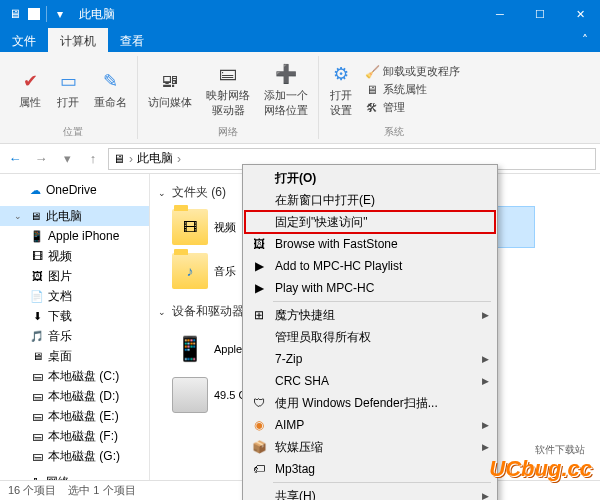 This screenshot has height=500, width=600. What do you see at coordinates (300, 40) in the screenshot?
I see `menubar: 文件 计算机 查看 ˄` at bounding box center [300, 40].